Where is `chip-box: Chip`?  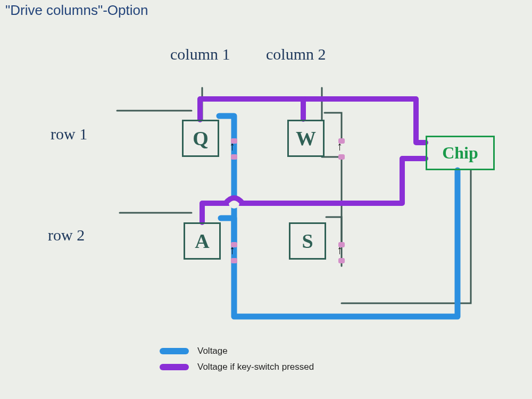 chip-box: Chip is located at coordinates (460, 153).